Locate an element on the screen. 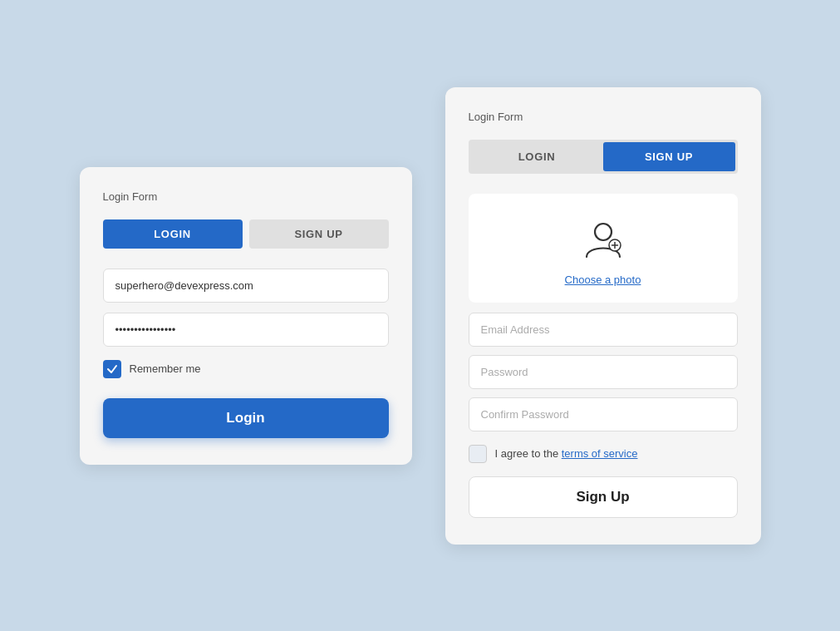 This screenshot has width=840, height=631. signup-tab-row: LOGIN SIGN UP is located at coordinates (603, 156).